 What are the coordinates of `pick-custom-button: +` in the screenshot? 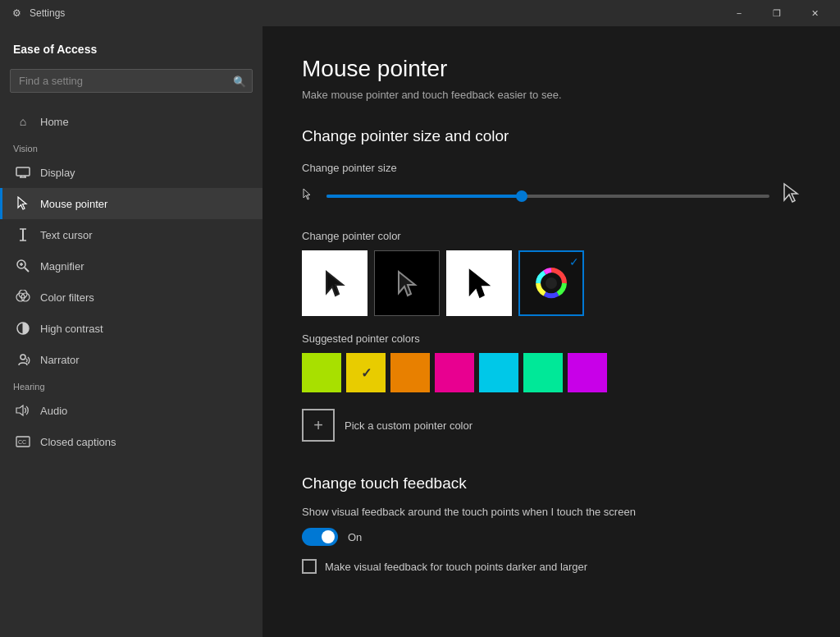 It's located at (318, 425).